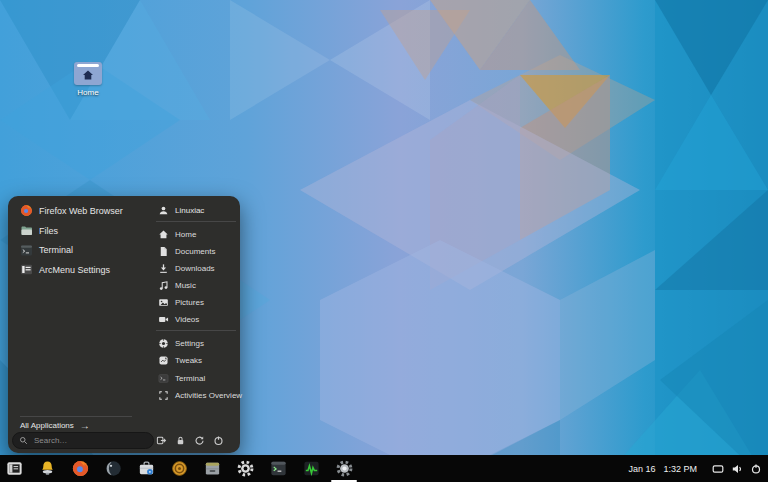 The image size is (768, 482). I want to click on menu-item-settings: Settings, so click(196, 344).